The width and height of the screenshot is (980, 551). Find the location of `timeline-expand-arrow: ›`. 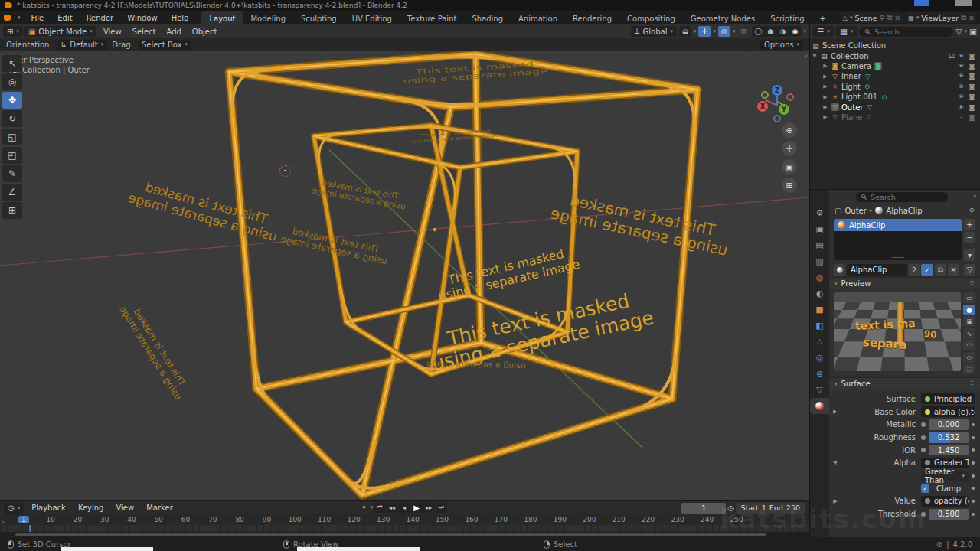

timeline-expand-arrow: › is located at coordinates (3, 522).